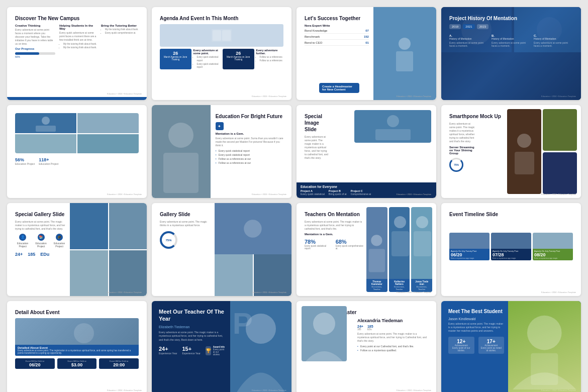 The height and width of the screenshot is (392, 588). What do you see at coordinates (168, 351) in the screenshot?
I see `slide-14-stat1: 24+ Experience Year` at bounding box center [168, 351].